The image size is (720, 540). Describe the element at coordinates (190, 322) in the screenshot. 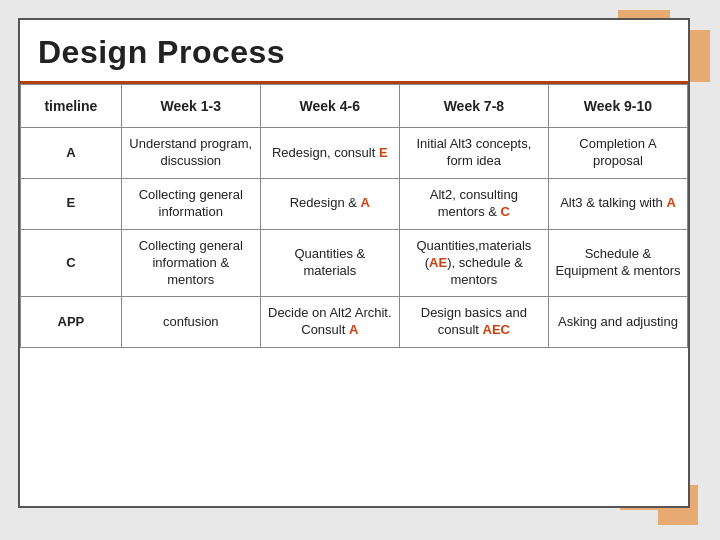

I see `cell-r3-c0: confusion` at that location.